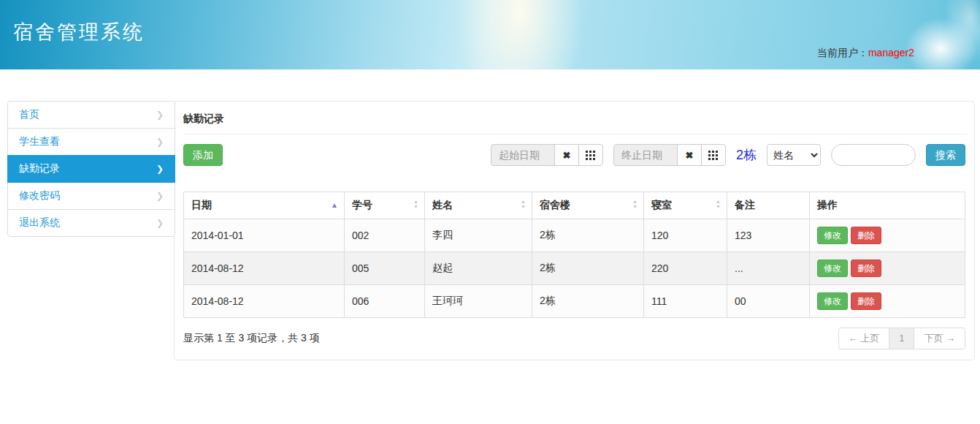  Describe the element at coordinates (746, 155) in the screenshot. I see `building-link: 2栋` at that location.